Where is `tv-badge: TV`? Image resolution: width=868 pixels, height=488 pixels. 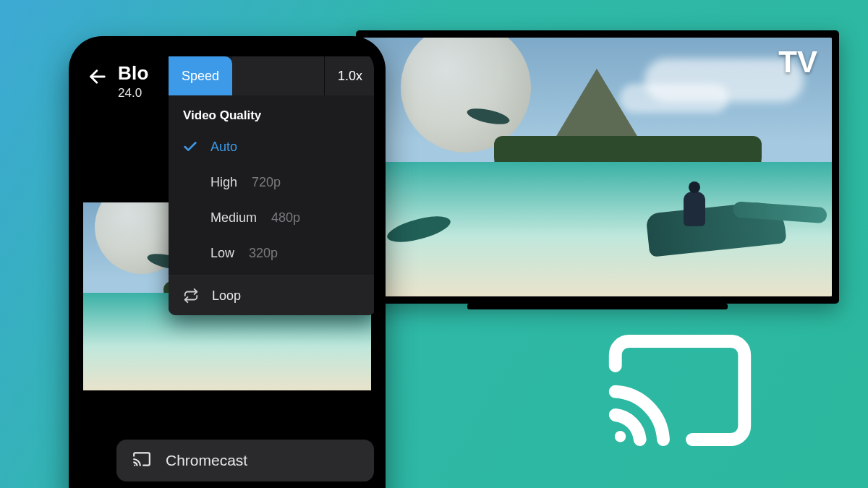
tv-badge: TV is located at coordinates (798, 62).